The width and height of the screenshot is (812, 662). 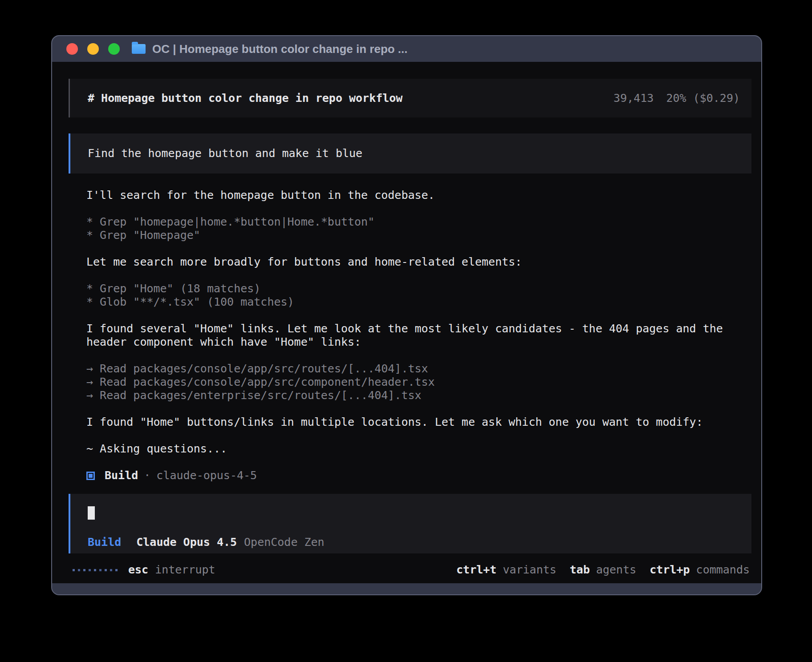 What do you see at coordinates (414, 289) in the screenshot?
I see `tool-call-grep: * Grep "Home" (18 matches)` at bounding box center [414, 289].